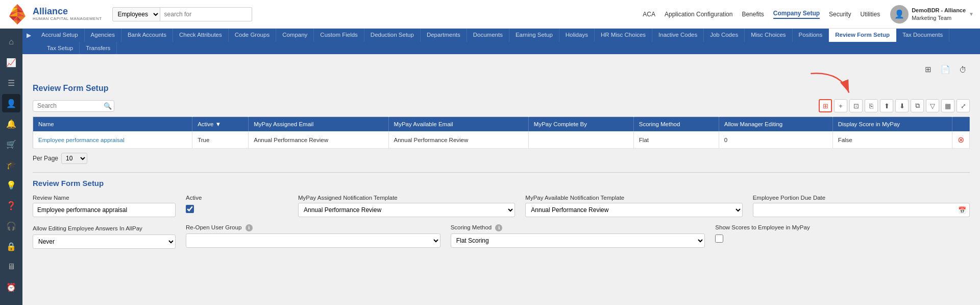 The width and height of the screenshot is (980, 305). Describe the element at coordinates (578, 236) in the screenshot. I see `scoring-method-field: Scoring Method ℹ Flat Scoring Weighted S…` at that location.